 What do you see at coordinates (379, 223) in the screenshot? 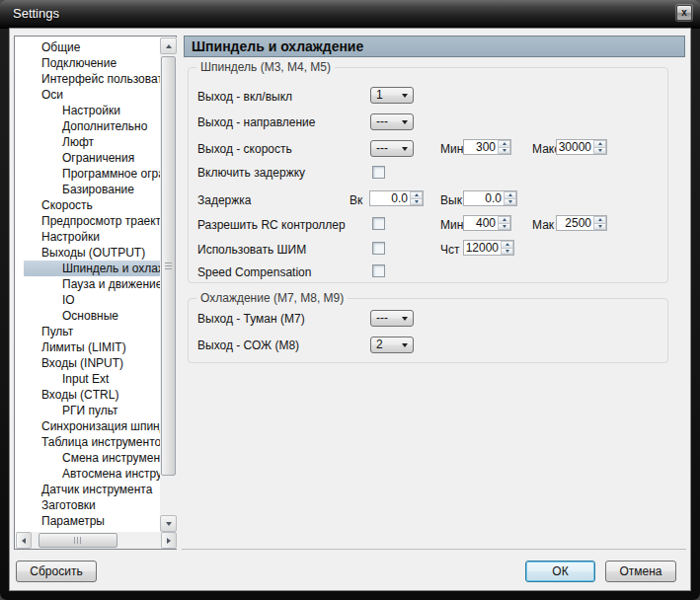
I see `rc-controller-checkbox` at bounding box center [379, 223].